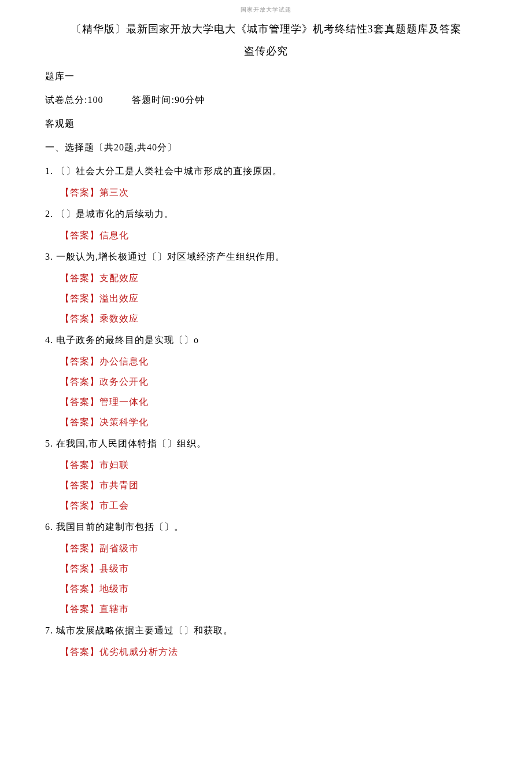  What do you see at coordinates (266, 76) in the screenshot?
I see `question-bank-label: 题库一` at bounding box center [266, 76].